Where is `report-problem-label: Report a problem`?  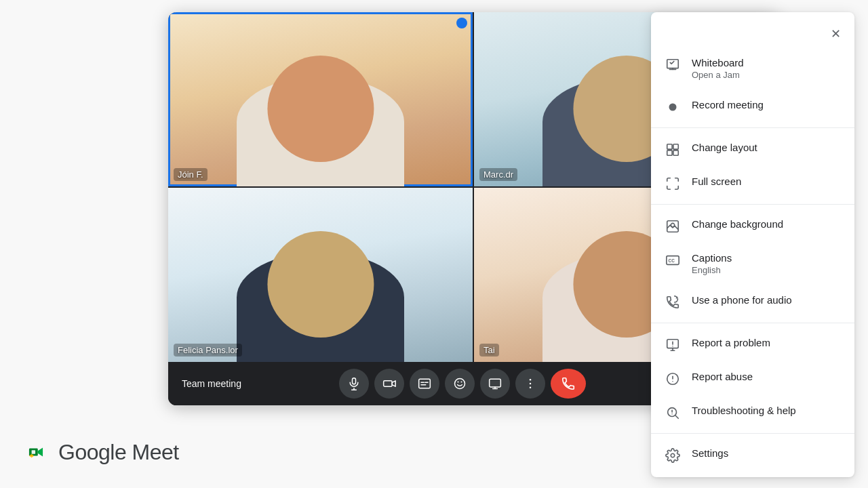 report-problem-label: Report a problem is located at coordinates (731, 343).